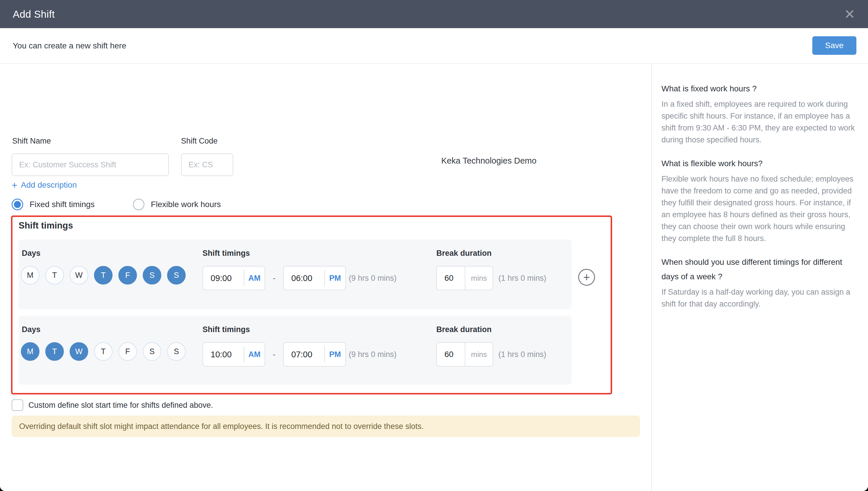 The height and width of the screenshot is (491, 868). Describe the element at coordinates (69, 46) in the screenshot. I see `modal-description: You can create a new shift here` at that location.